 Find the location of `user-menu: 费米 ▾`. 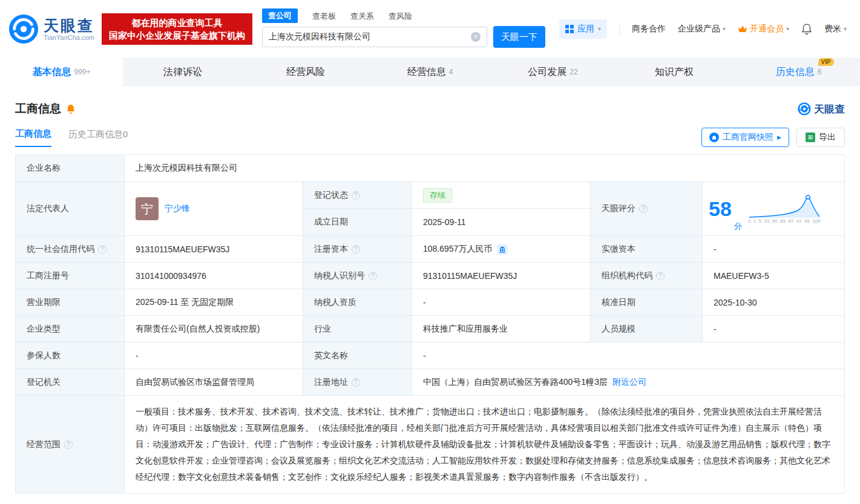

user-menu: 费米 ▾ is located at coordinates (835, 29).